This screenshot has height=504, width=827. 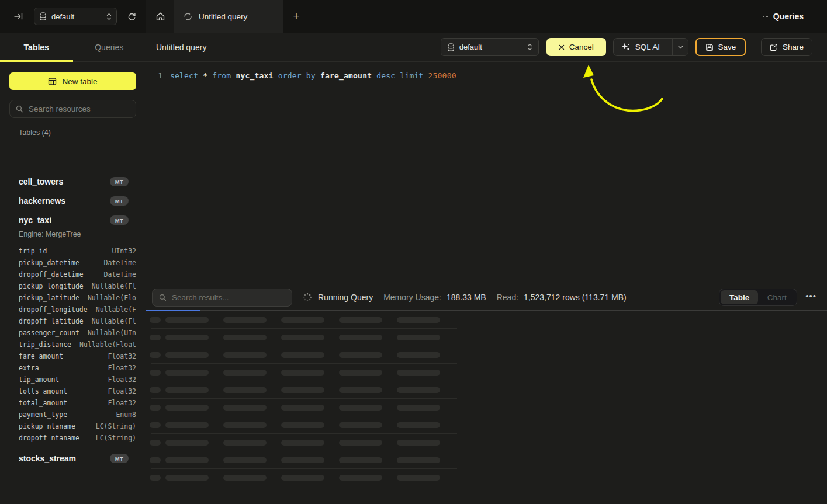 What do you see at coordinates (73, 458) in the screenshot?
I see `table-item-stocks-stream: stocks_stream MT` at bounding box center [73, 458].